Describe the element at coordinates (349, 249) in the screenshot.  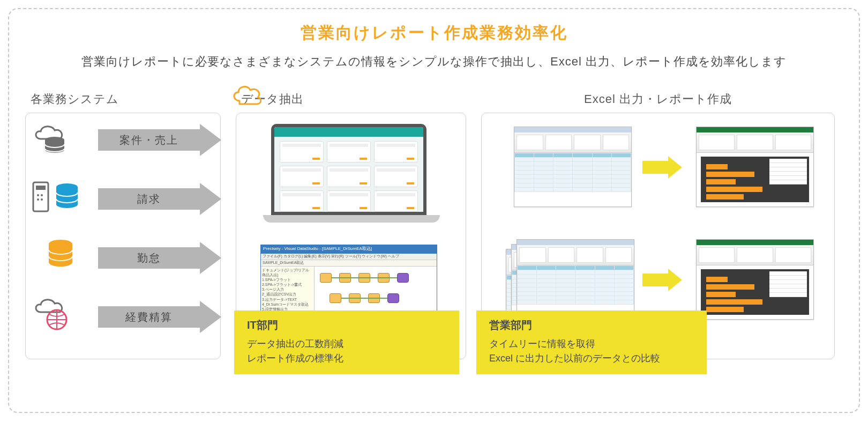
I see `window-title: Precisely - Visual DataStudio - [SAMPLE_…` at that location.